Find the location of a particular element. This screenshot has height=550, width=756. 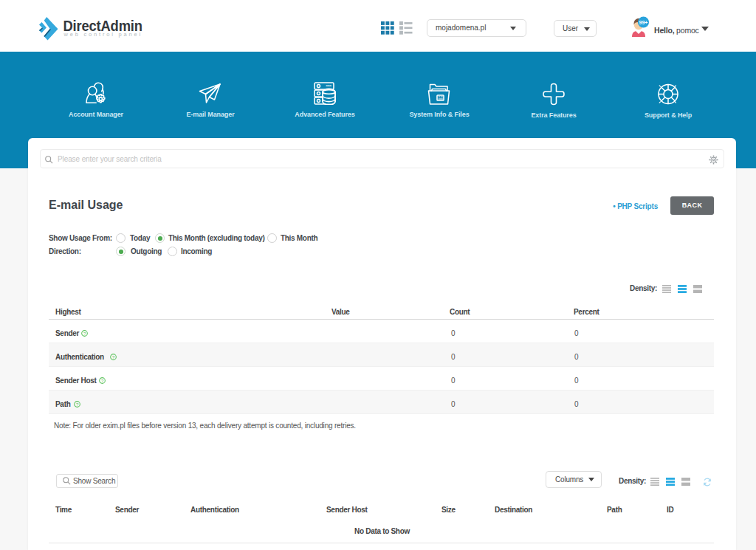

svg-text: web control panel is located at coordinates (103, 34).